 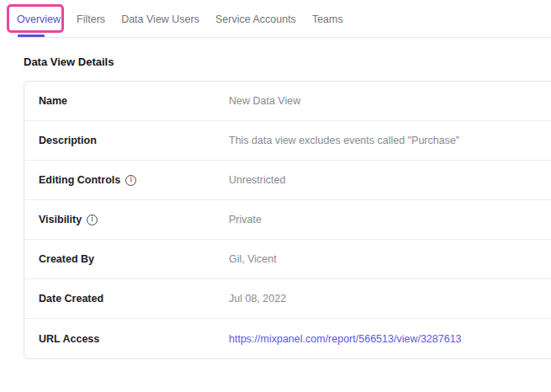 I want to click on row-label: URL Access, so click(x=134, y=339).